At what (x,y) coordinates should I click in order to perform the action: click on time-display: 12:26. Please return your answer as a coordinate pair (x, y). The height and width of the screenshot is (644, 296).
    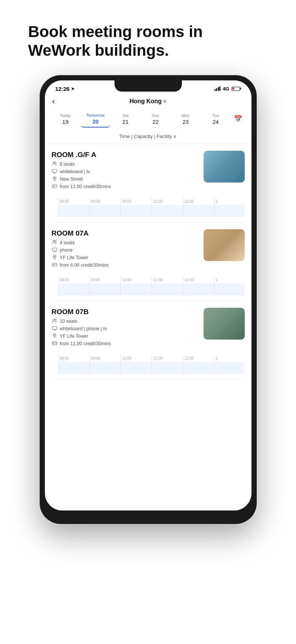
    Looking at the image, I should click on (62, 89).